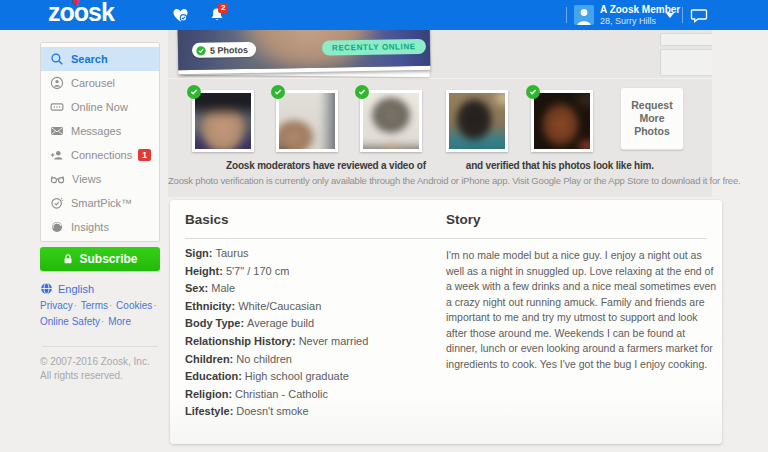 Image resolution: width=768 pixels, height=452 pixels. Describe the element at coordinates (100, 203) in the screenshot. I see `sidebar-item-smartpick: SmartPick™` at that location.